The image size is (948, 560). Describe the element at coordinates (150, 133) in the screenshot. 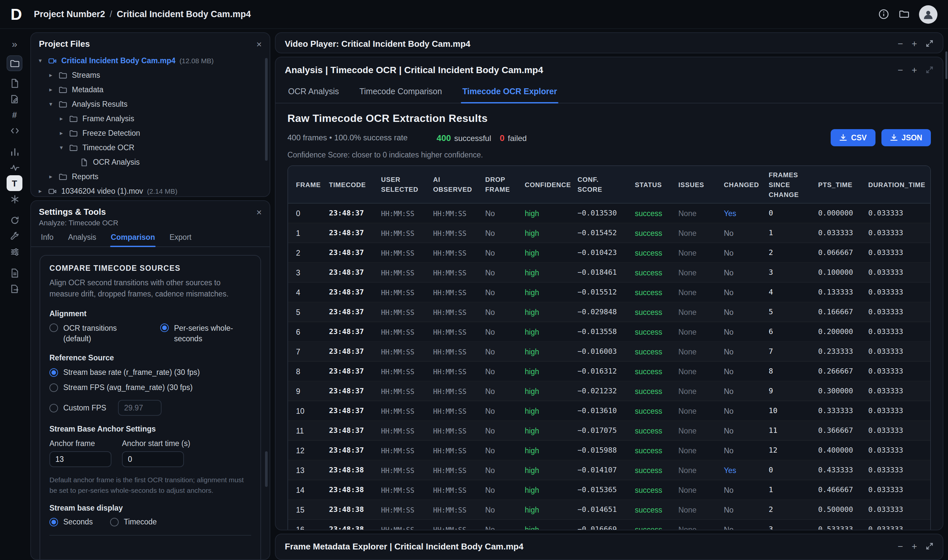

I see `tree-item-freeze-detection: ▸Freeze Detection` at that location.